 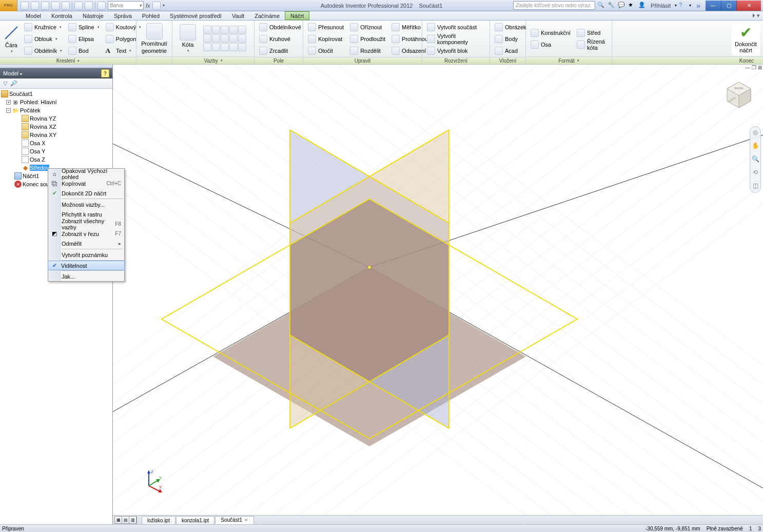 What do you see at coordinates (632, 6) in the screenshot?
I see `star-icon: ★` at bounding box center [632, 6].